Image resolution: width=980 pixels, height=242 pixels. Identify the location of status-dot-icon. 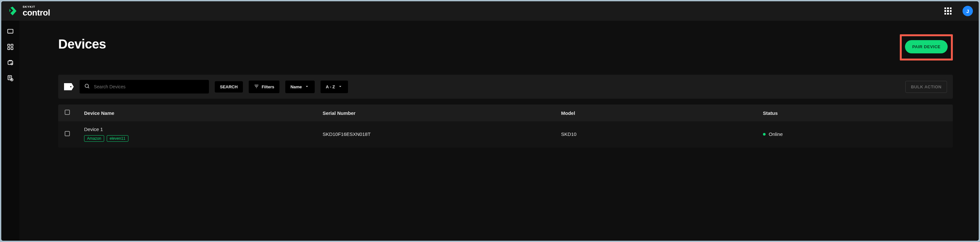
(764, 134).